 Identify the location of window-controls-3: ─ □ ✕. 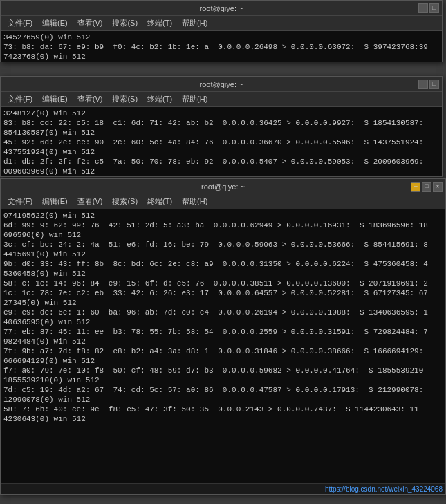
(427, 187).